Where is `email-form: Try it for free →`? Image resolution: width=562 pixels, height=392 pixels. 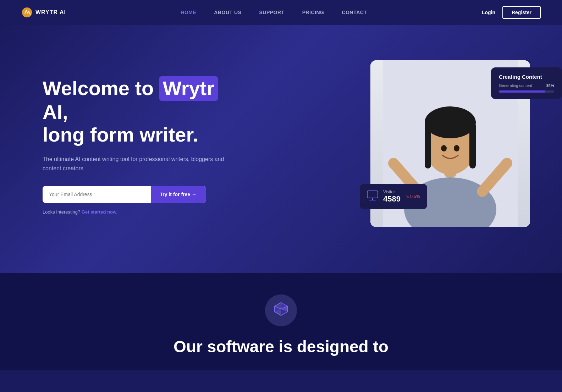
email-form: Try it for free → is located at coordinates (124, 194).